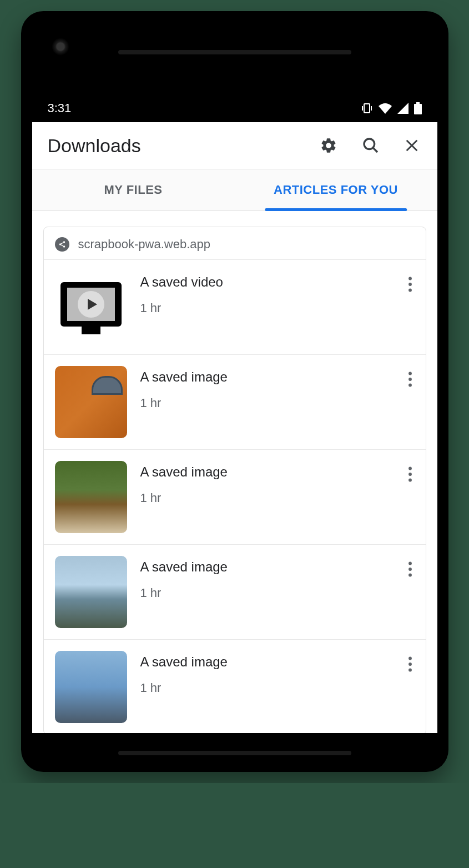 The width and height of the screenshot is (469, 868). I want to click on status-time: 3:31, so click(60, 108).